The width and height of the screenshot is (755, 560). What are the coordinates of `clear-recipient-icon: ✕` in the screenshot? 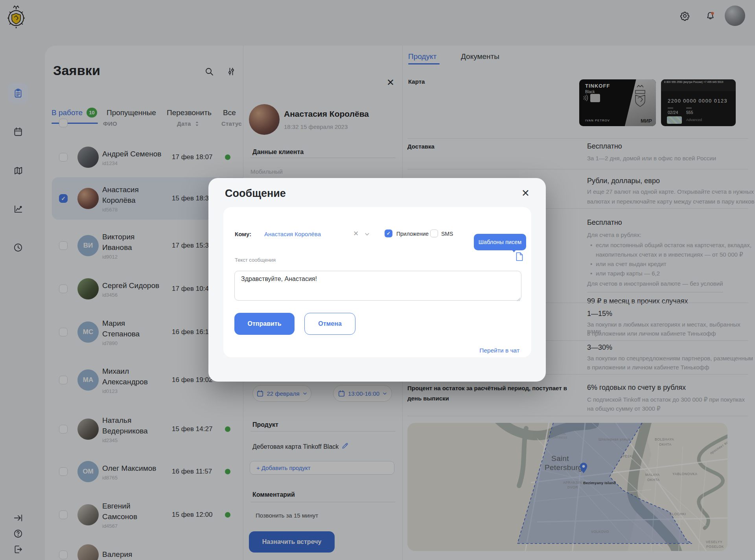 It's located at (356, 233).